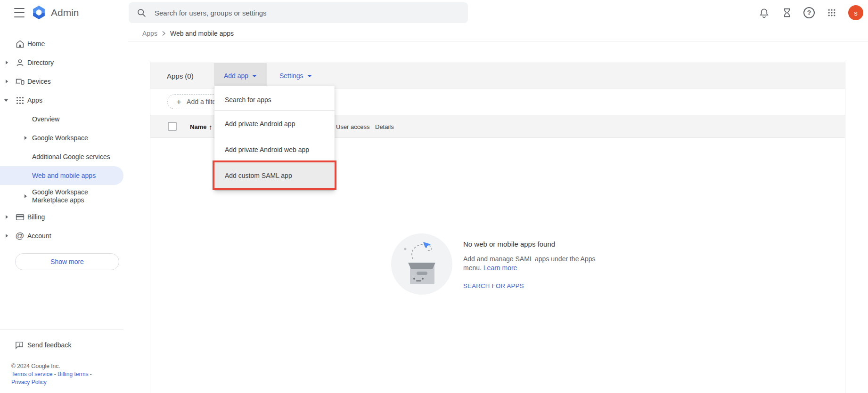  What do you see at coordinates (203, 102) in the screenshot?
I see `add-filter-label: Add a filter` at bounding box center [203, 102].